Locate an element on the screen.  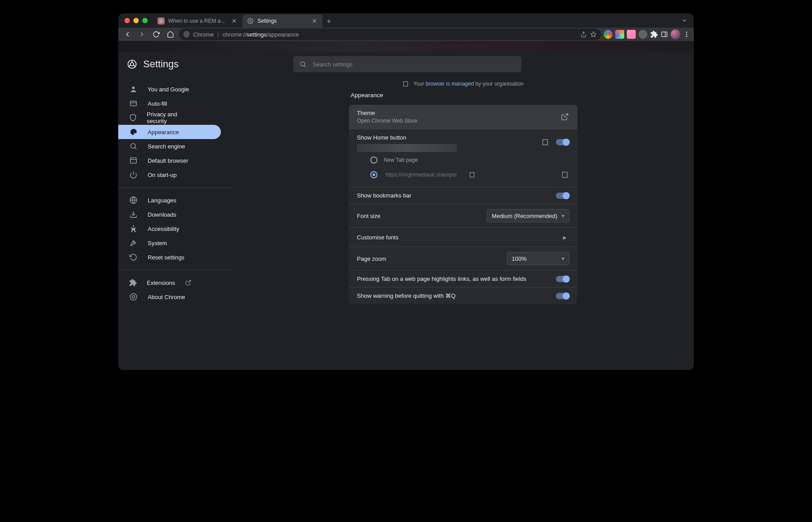
tab-settings: Settings ✕ is located at coordinates (282, 21).